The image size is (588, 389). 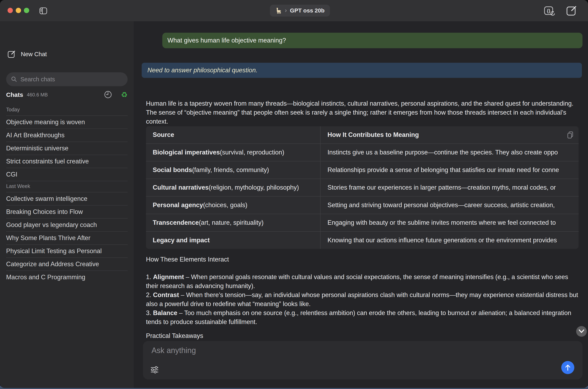 What do you see at coordinates (582, 331) in the screenshot?
I see `chevron-down-icon` at bounding box center [582, 331].